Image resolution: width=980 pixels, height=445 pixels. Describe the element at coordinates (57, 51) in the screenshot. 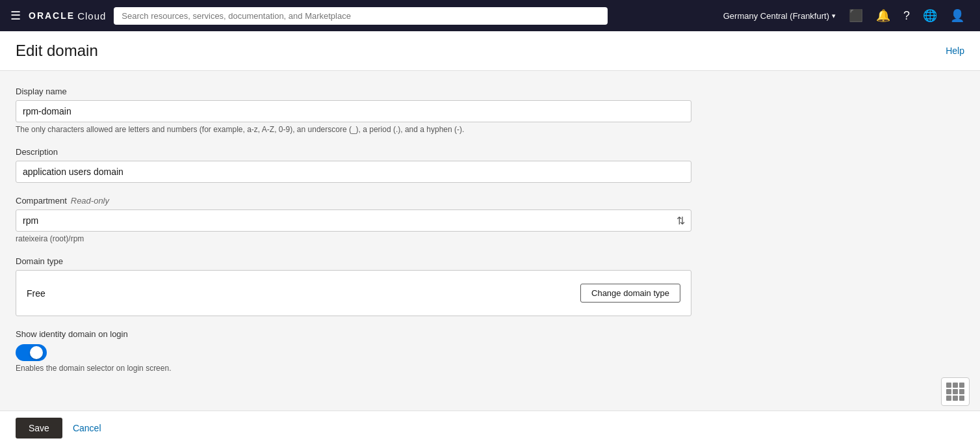

I see `page-title: Edit domain` at that location.